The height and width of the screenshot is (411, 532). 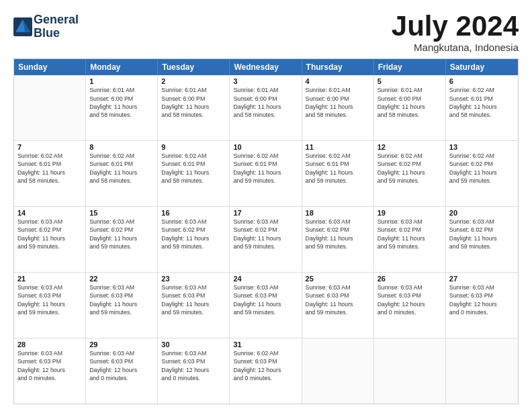 I want to click on month-title: July 2024, so click(x=455, y=26).